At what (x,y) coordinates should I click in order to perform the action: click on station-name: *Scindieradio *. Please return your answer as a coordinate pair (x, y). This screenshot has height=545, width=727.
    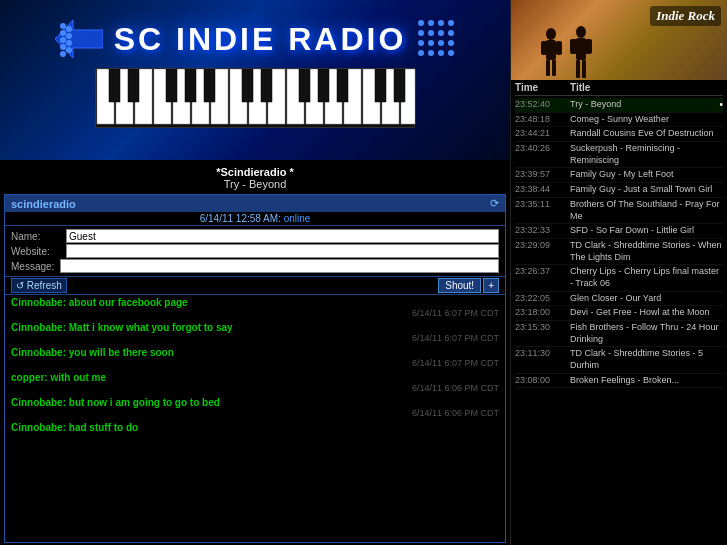
    Looking at the image, I should click on (255, 172).